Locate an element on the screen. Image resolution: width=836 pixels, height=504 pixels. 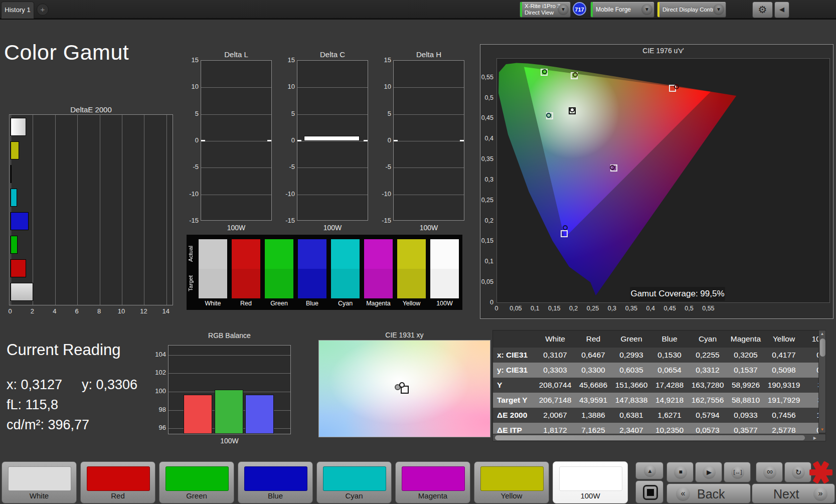
pattern-source-dropdown: Mobile Forge ▼ is located at coordinates (622, 10).